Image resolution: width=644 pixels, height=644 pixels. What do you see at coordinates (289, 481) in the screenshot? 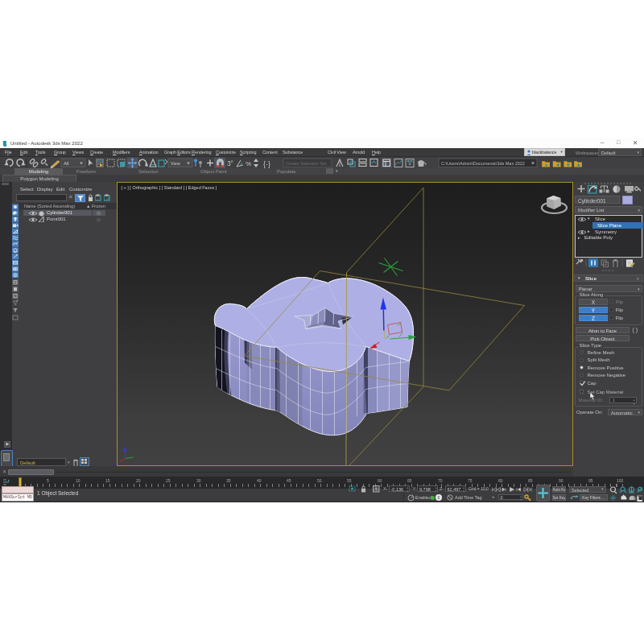
I see `svg-text: 45` at bounding box center [289, 481].